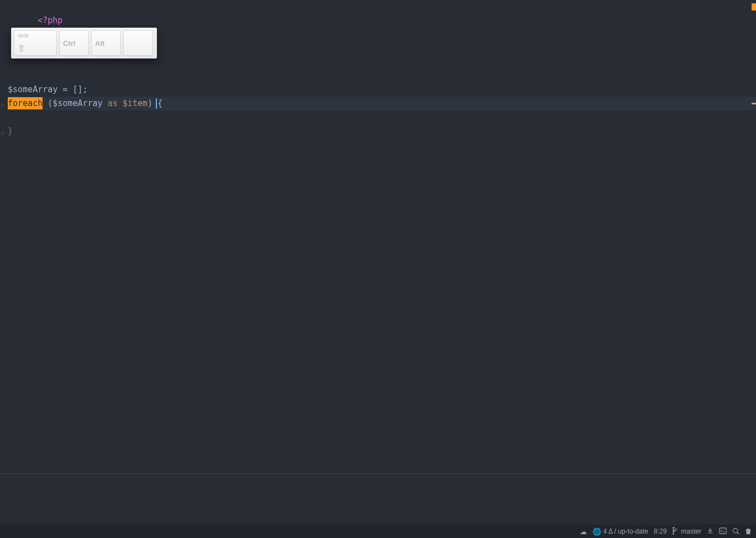 The height and width of the screenshot is (538, 756). I want to click on token-brace: {, so click(160, 103).